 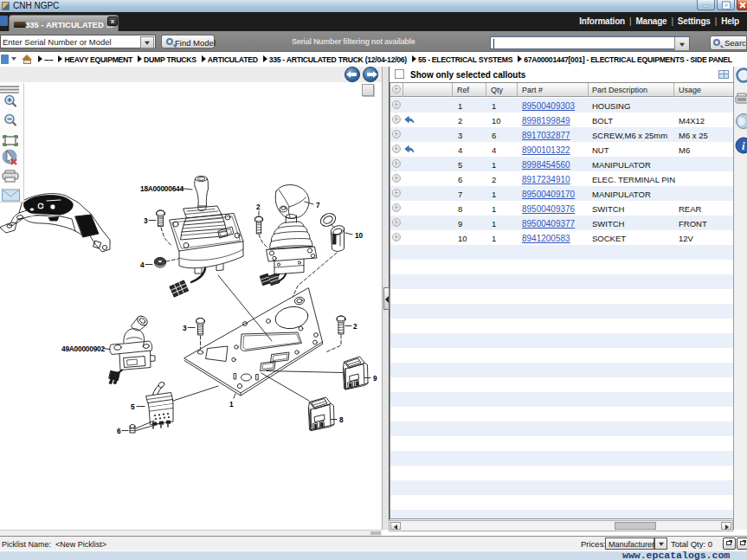 What do you see at coordinates (119, 431) in the screenshot?
I see `svg-text: 6` at bounding box center [119, 431].